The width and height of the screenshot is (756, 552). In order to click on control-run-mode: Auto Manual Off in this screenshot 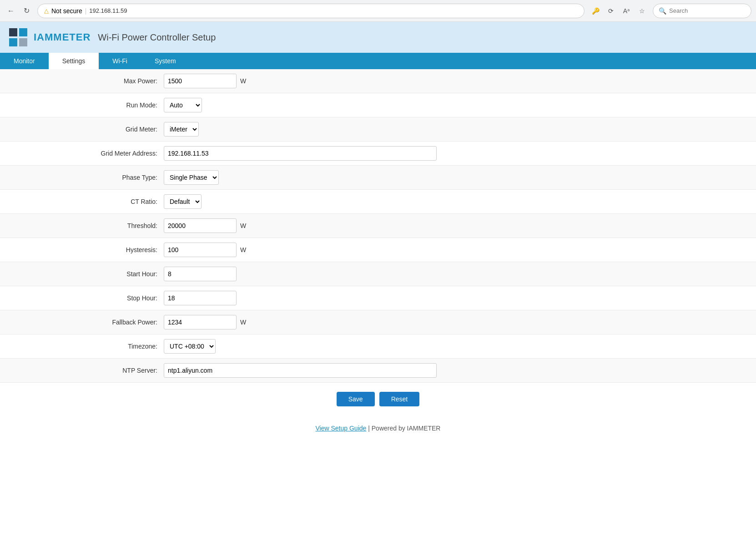, I will do `click(183, 105)`.